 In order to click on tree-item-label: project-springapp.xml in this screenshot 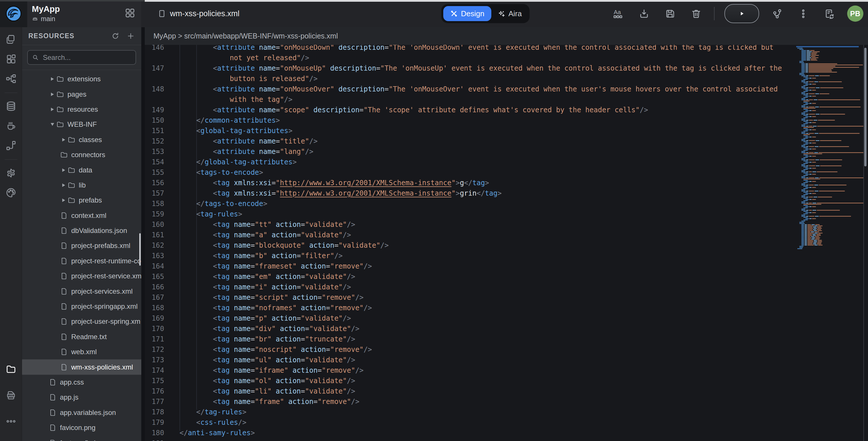, I will do `click(104, 307)`.